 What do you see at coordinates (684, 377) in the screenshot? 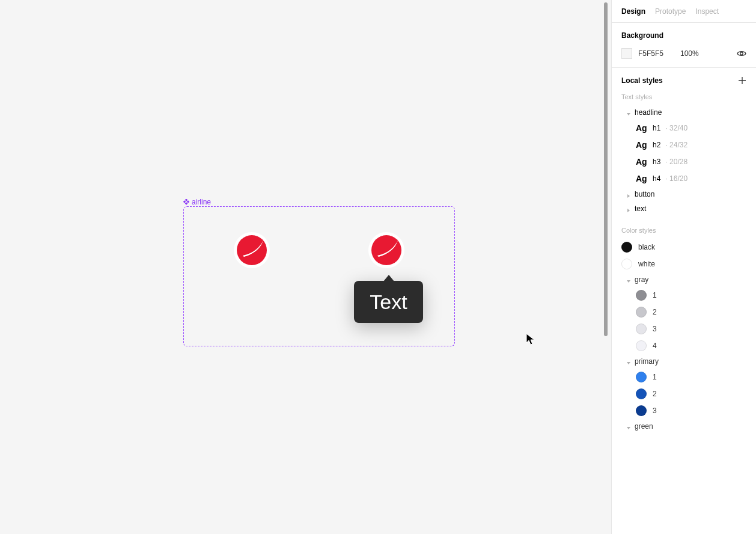
I see `color-primary-1: 1` at bounding box center [684, 377].